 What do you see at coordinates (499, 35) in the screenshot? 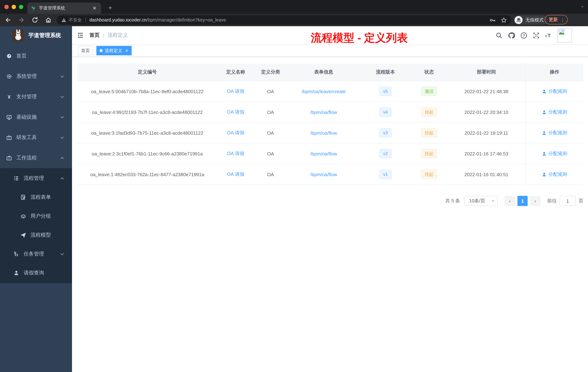
I see `search-icon` at bounding box center [499, 35].